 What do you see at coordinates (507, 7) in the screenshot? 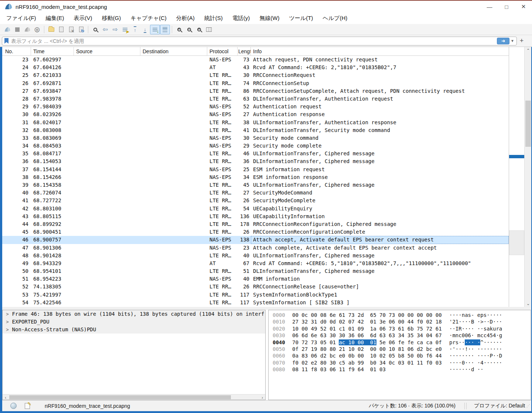
I see `maximize-button: □` at bounding box center [507, 7].